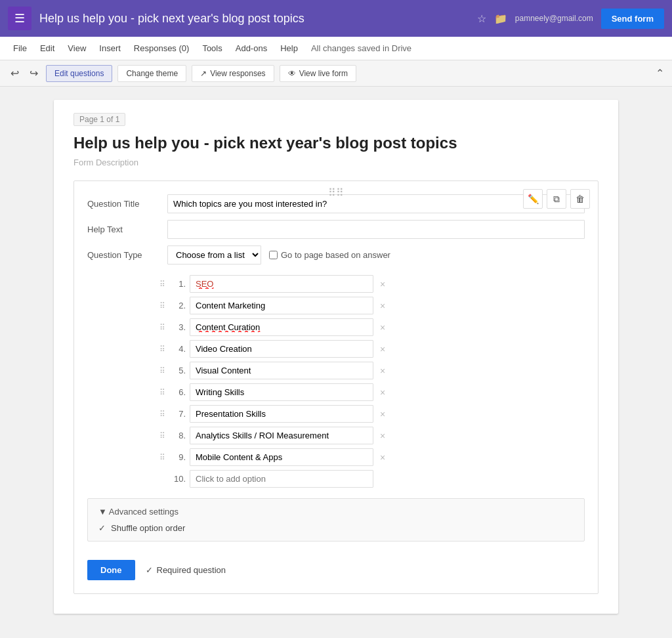 The width and height of the screenshot is (672, 638). What do you see at coordinates (336, 255) in the screenshot?
I see `question-type-row: Question Type Choose from a list Multipl…` at bounding box center [336, 255].